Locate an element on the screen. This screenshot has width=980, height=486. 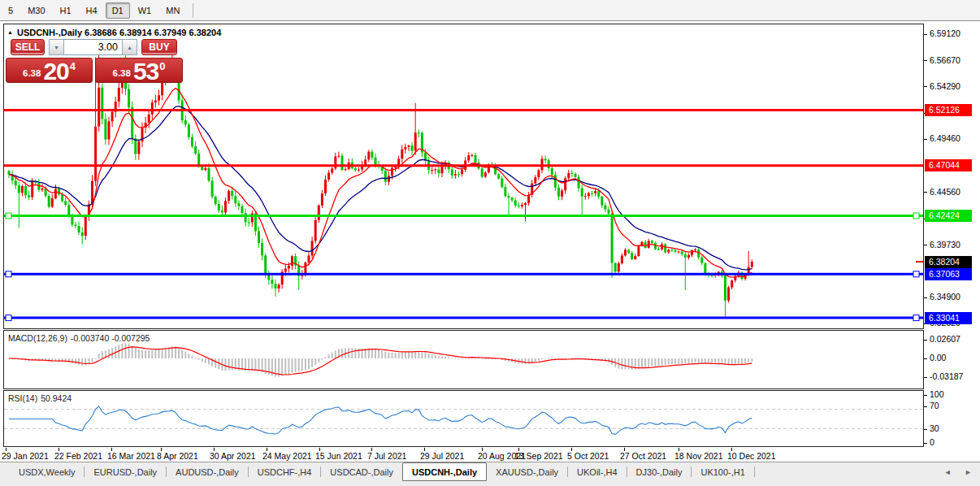
rsi-axis-label: 100 is located at coordinates (937, 394).